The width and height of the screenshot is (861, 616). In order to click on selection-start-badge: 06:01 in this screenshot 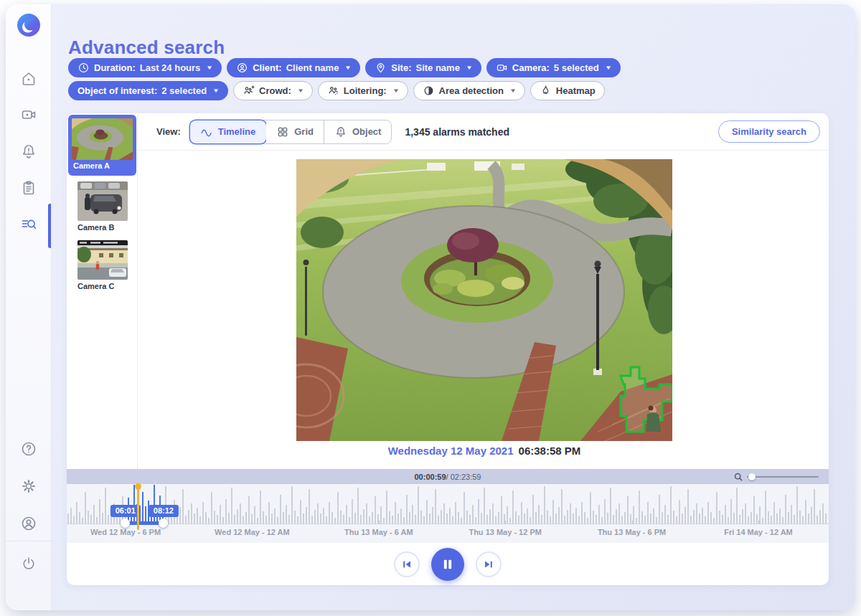, I will do `click(126, 511)`.